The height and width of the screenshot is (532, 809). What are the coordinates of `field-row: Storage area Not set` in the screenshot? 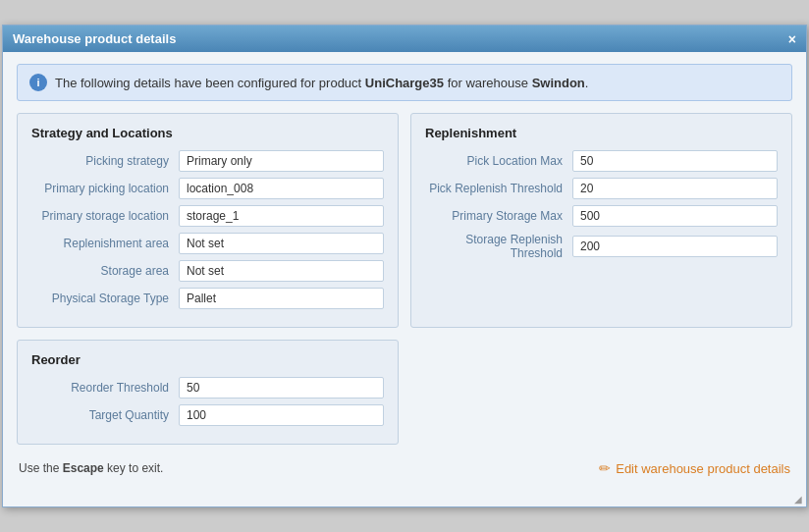 It's located at (208, 271).